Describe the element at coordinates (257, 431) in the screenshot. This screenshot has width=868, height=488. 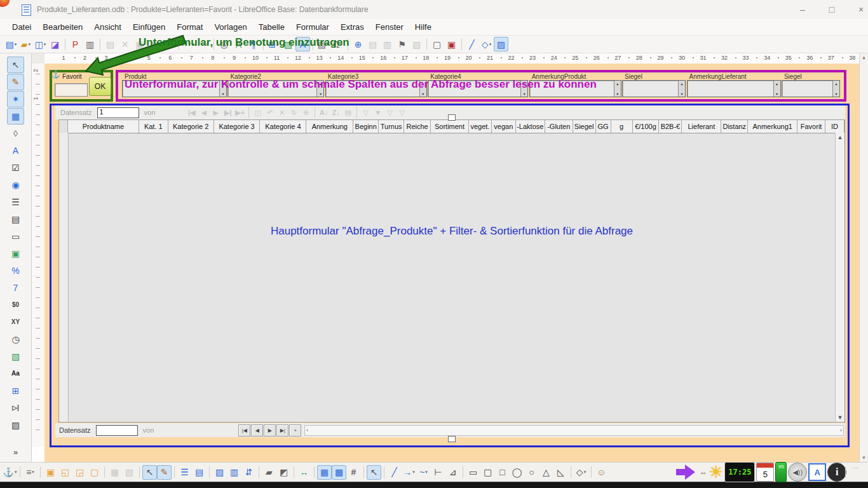
I see `prev-record-button: ◀` at that location.